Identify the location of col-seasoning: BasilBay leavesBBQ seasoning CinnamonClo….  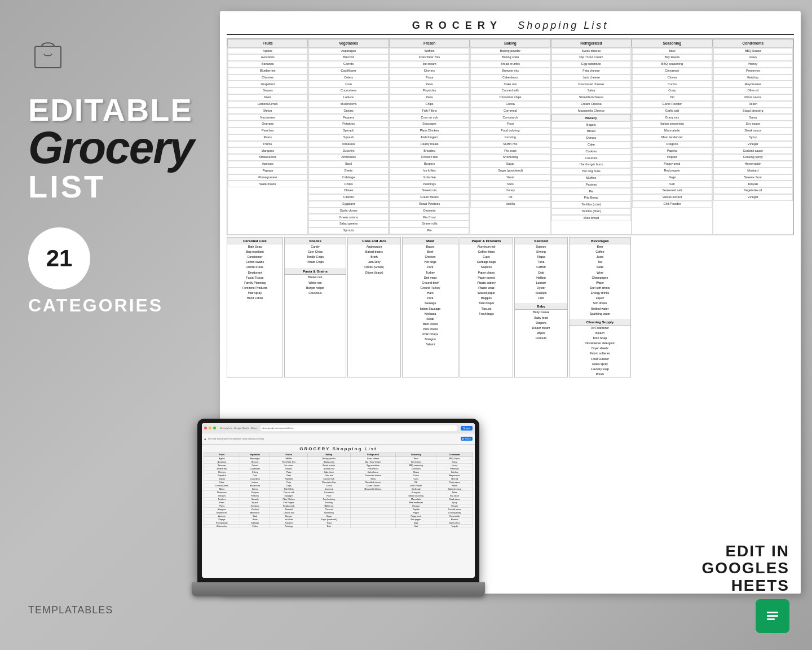
(672, 141).